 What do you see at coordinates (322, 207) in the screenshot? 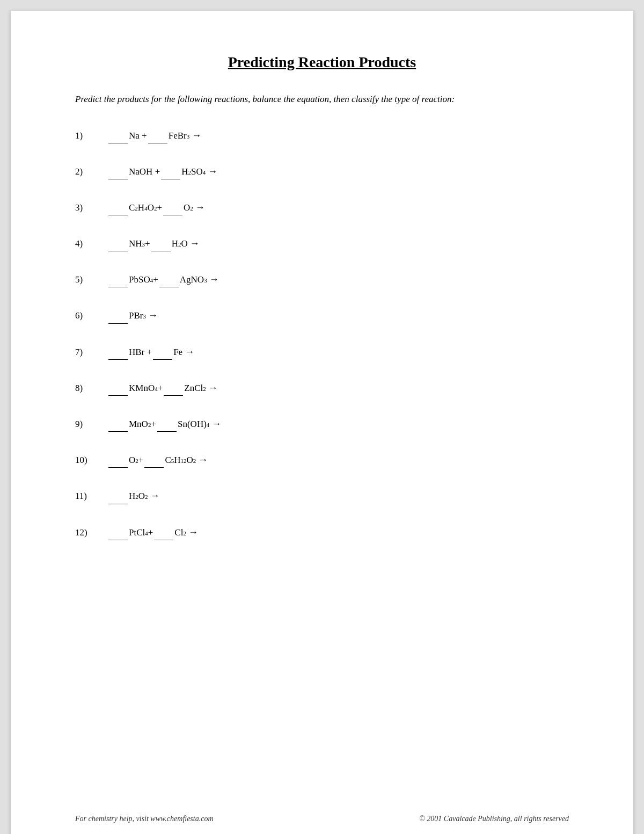
I see `problem-3: 3) C2H4O2 + O2 →` at bounding box center [322, 207].